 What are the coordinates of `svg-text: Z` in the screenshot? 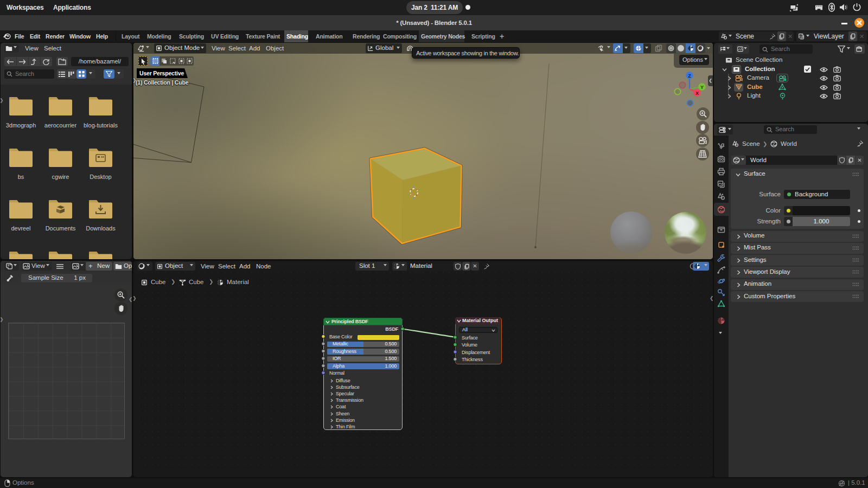 It's located at (690, 76).